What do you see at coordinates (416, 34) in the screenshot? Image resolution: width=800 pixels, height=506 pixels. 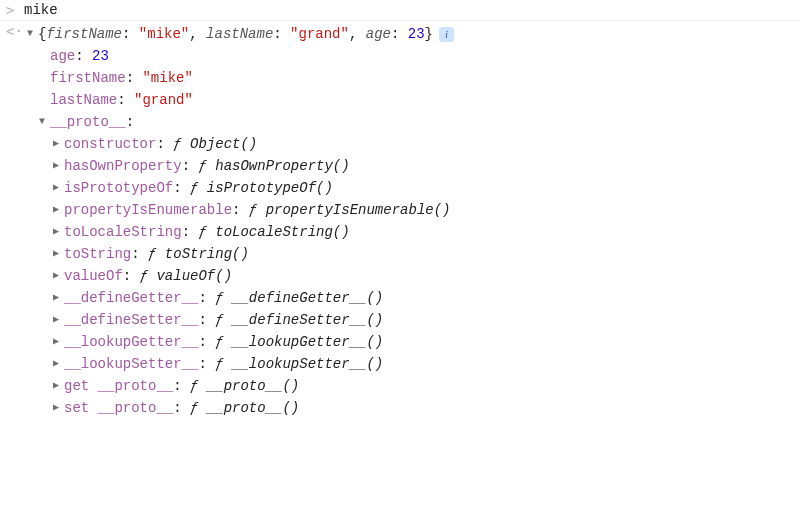 I see `summary-val-age: 23` at bounding box center [416, 34].